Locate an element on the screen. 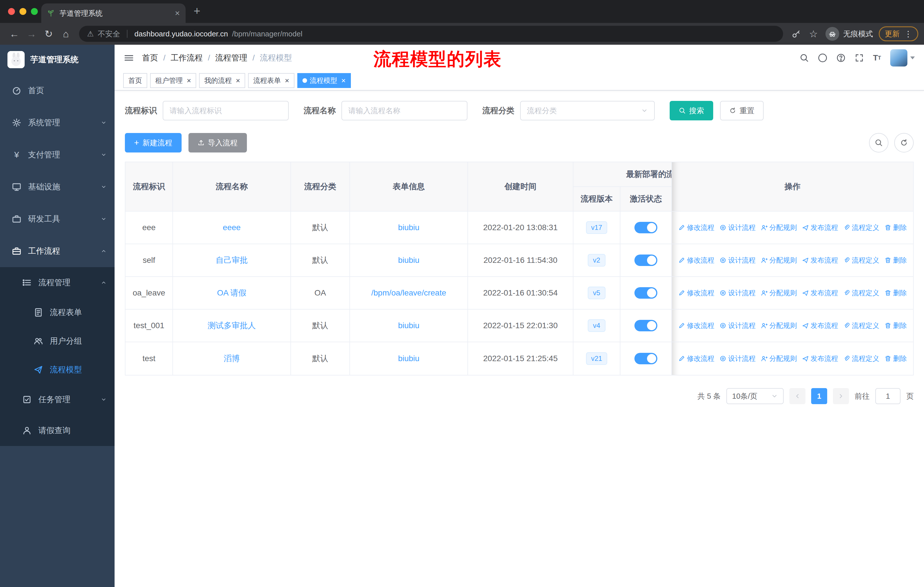  forward-button: → is located at coordinates (31, 34).